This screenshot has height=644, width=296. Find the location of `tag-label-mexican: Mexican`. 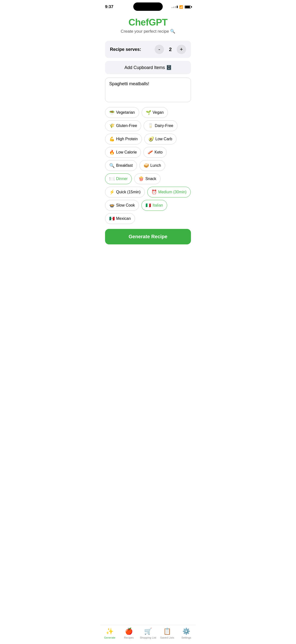

tag-label-mexican: Mexican is located at coordinates (123, 218).